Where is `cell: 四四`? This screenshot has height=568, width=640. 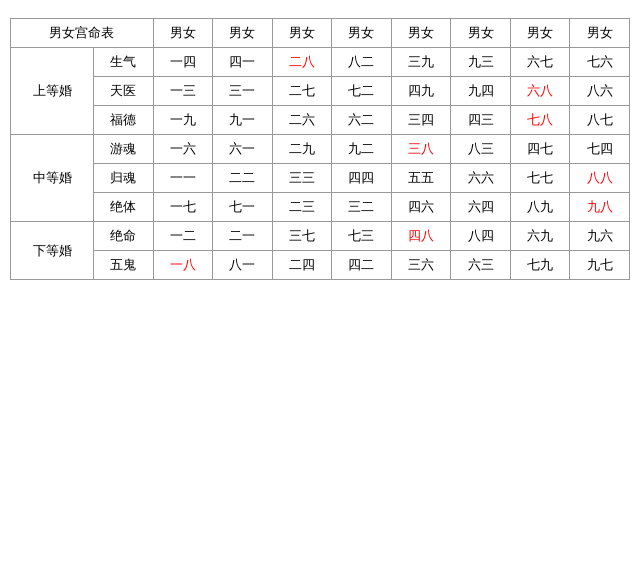
cell: 四四 is located at coordinates (362, 178).